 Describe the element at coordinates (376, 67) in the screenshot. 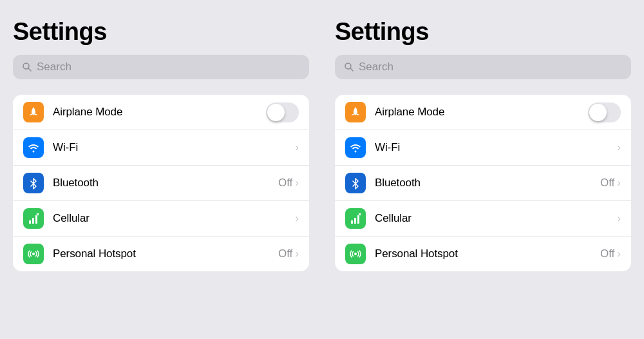

I see `search-placeholder-right: Search` at that location.